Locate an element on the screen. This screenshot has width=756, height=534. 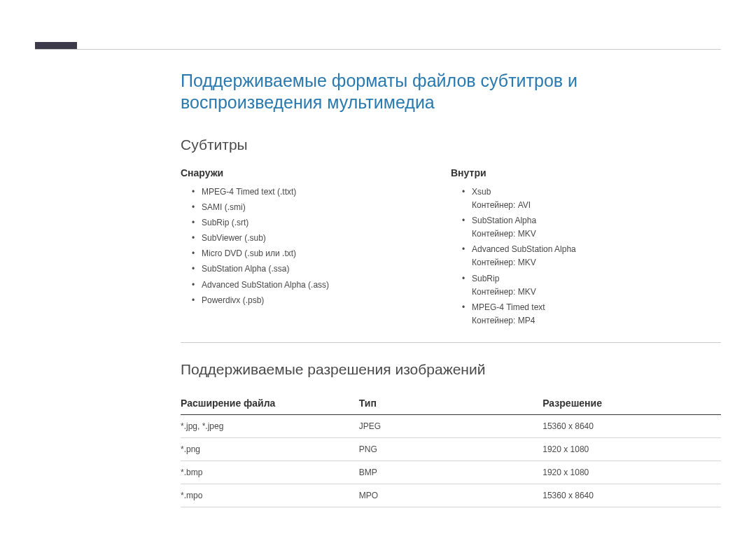
list-item: SAMI (.smi) is located at coordinates (321, 207).